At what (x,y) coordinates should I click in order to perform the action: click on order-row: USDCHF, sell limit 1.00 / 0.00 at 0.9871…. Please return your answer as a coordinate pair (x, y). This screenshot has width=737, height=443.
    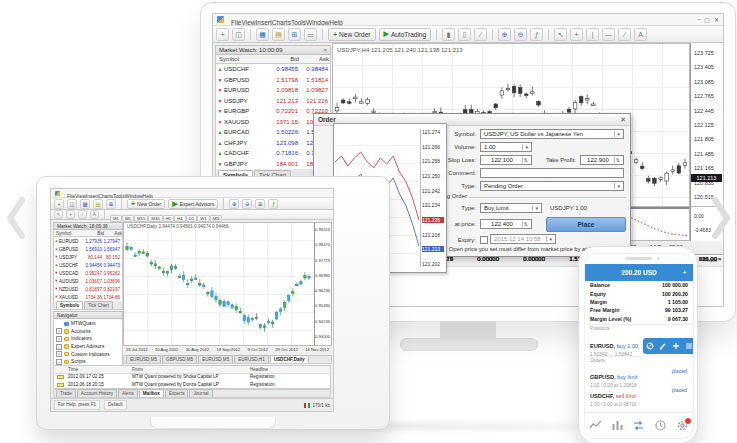
    Looking at the image, I should click on (614, 396).